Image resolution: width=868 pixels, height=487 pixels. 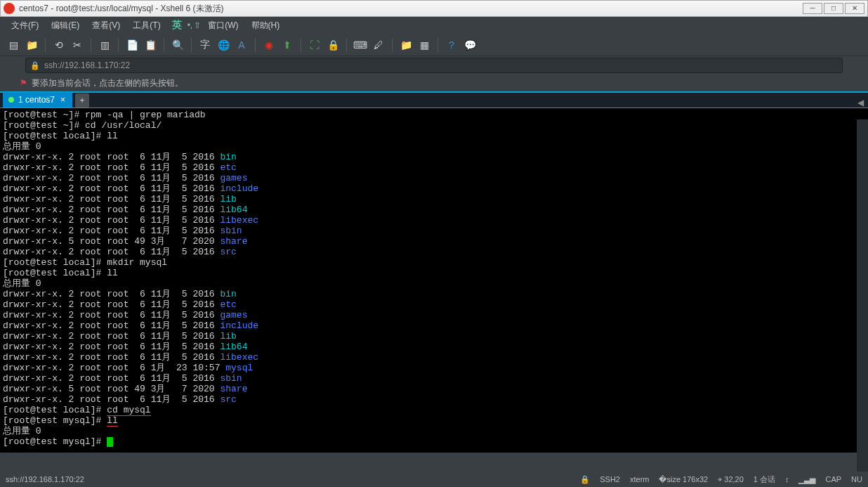 What do you see at coordinates (63, 100) in the screenshot?
I see `tab-close-icon: ×` at bounding box center [63, 100].